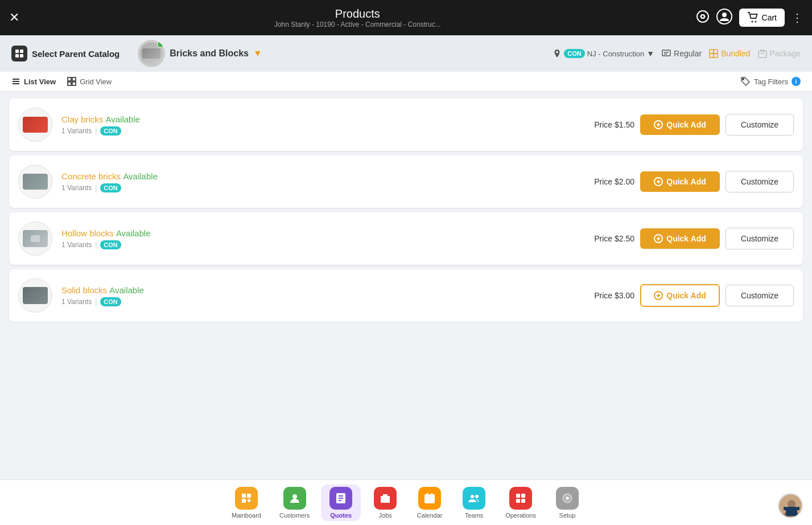 The image size is (812, 525). What do you see at coordinates (474, 498) in the screenshot?
I see `teams-icon` at bounding box center [474, 498].